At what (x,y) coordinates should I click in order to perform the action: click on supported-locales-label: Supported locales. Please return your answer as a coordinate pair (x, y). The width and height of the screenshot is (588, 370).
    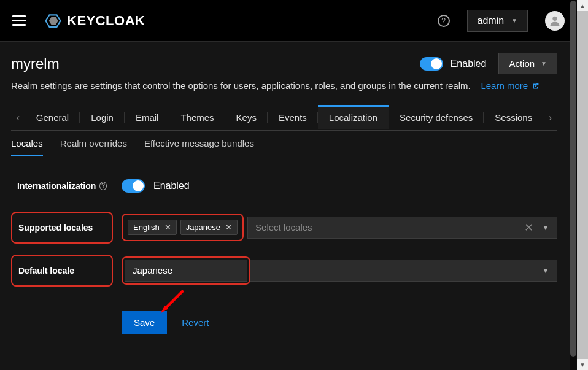
    Looking at the image, I should click on (62, 228).